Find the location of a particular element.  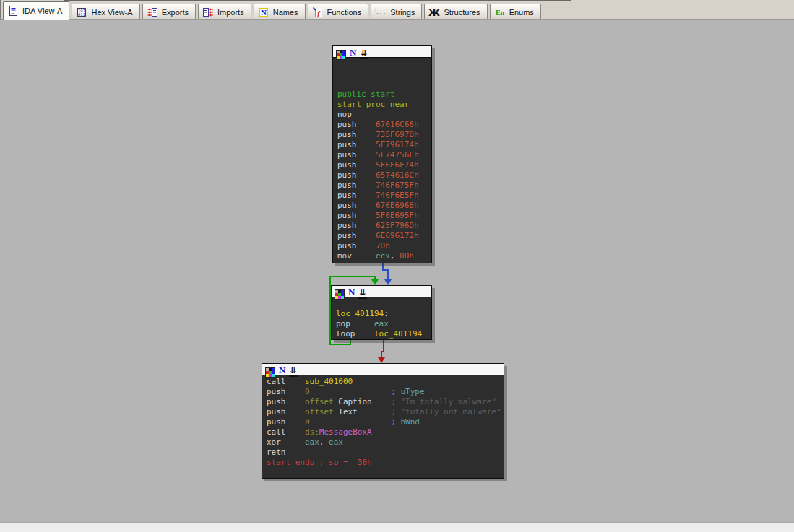

asm-line: pop eax is located at coordinates (384, 324).